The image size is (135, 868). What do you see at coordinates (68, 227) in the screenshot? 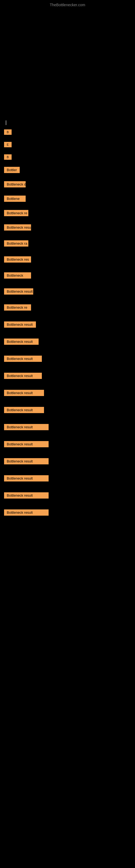
I see `list-item: Bottleneck resul` at bounding box center [68, 227].